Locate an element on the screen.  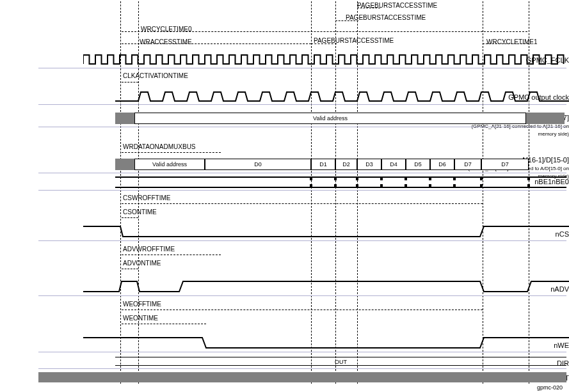
wave-gpmc-fclk is located at coordinates (326, 59).